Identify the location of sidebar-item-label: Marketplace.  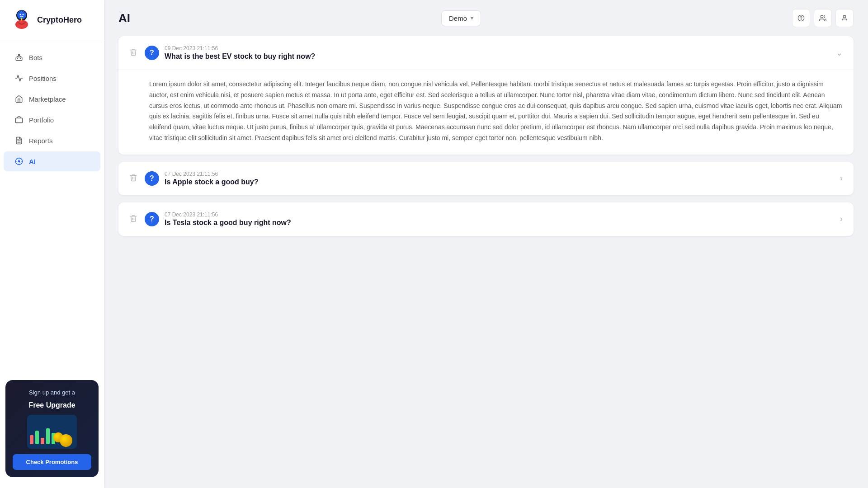
(47, 99).